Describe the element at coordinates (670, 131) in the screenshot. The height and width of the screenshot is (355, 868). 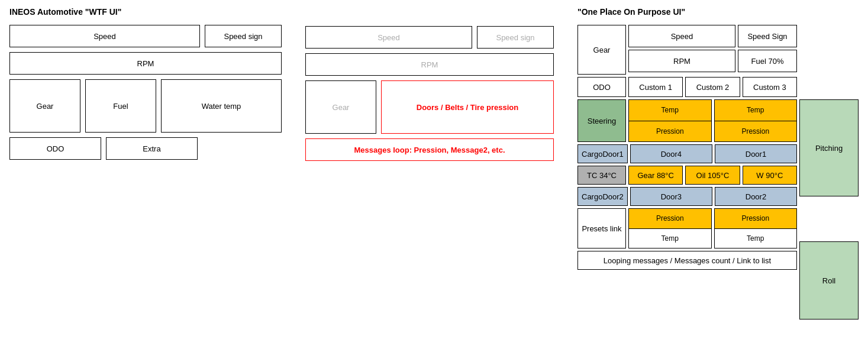
I see `right-tp1-bottom: Pression` at that location.